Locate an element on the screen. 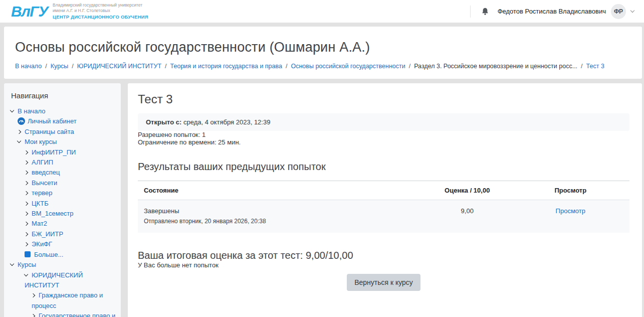 The image size is (644, 317). sidebar-item-course: ЭКиФГ is located at coordinates (61, 244).